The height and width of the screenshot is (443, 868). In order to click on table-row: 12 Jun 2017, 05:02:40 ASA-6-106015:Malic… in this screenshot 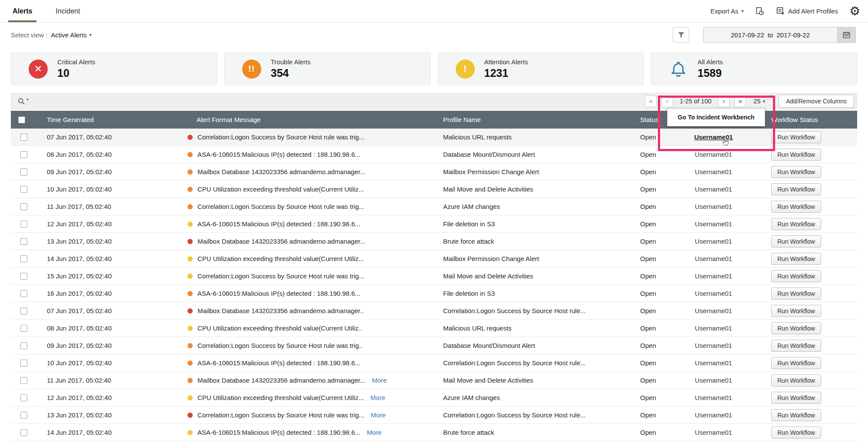, I will do `click(434, 224)`.